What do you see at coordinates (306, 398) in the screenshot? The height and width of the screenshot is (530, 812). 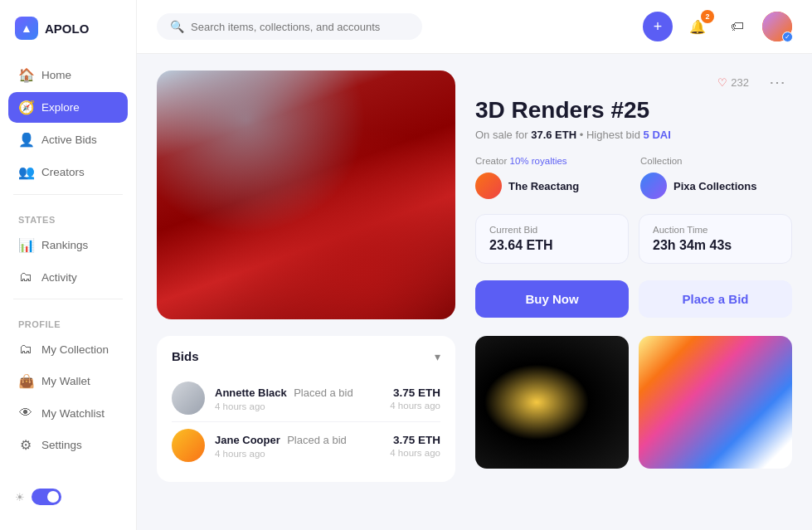 I see `bid-row: Annette Black Placed a bid 4 hours ago 3…` at bounding box center [306, 398].